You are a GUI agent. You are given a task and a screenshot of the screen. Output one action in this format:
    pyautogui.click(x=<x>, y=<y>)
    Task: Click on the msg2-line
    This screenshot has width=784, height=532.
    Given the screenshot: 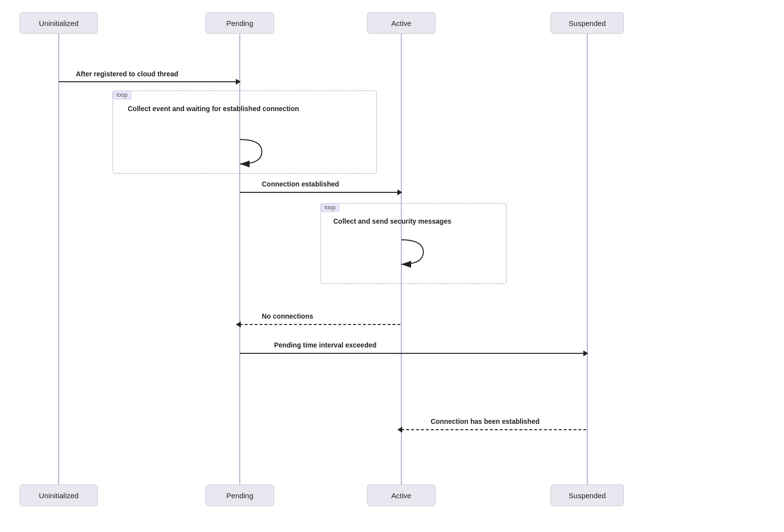 What is the action you would take?
    pyautogui.click(x=320, y=192)
    